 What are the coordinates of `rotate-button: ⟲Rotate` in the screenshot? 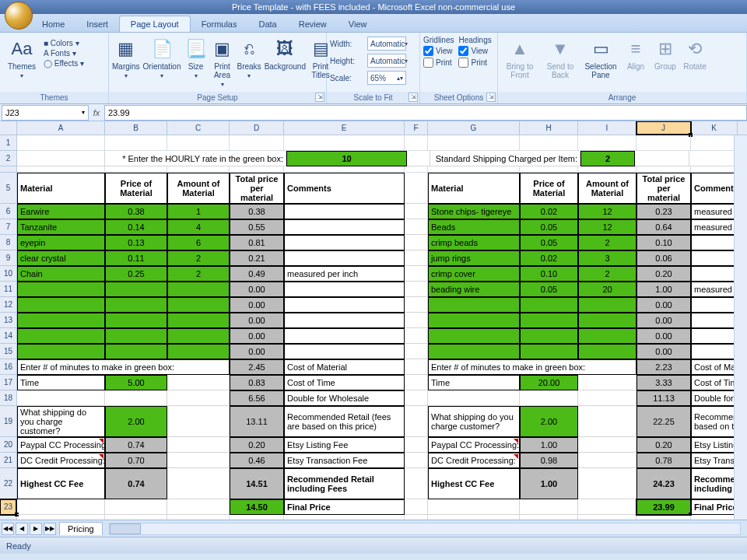 It's located at (695, 63).